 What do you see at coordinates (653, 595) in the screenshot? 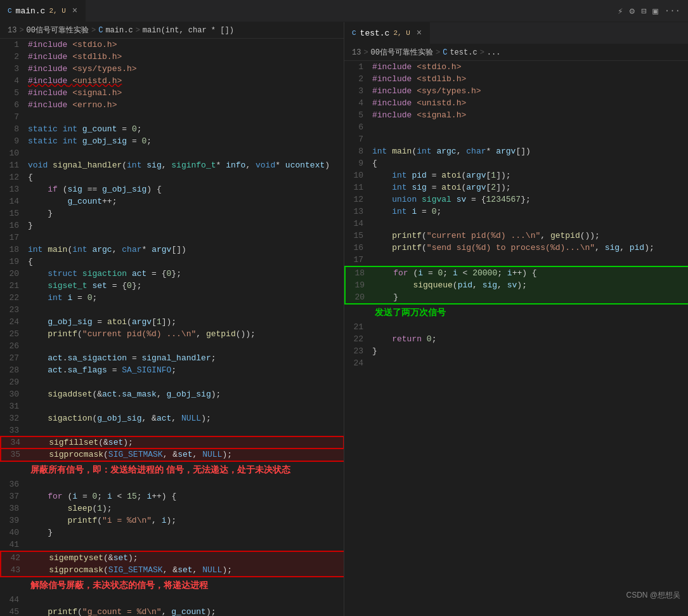
I see `watermark: CSDN @想想吴` at bounding box center [653, 595].